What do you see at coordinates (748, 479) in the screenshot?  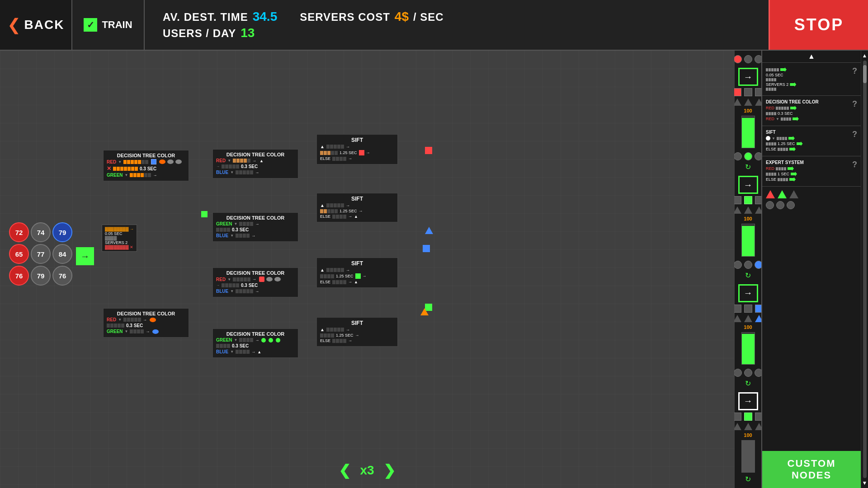 I see `refresh-icon-4: ↻` at bounding box center [748, 479].